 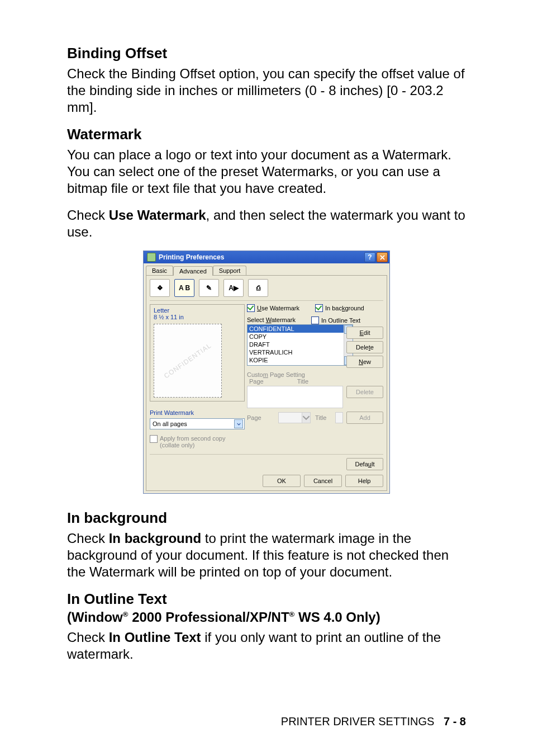 I want to click on glyph: ❖, so click(x=160, y=288).